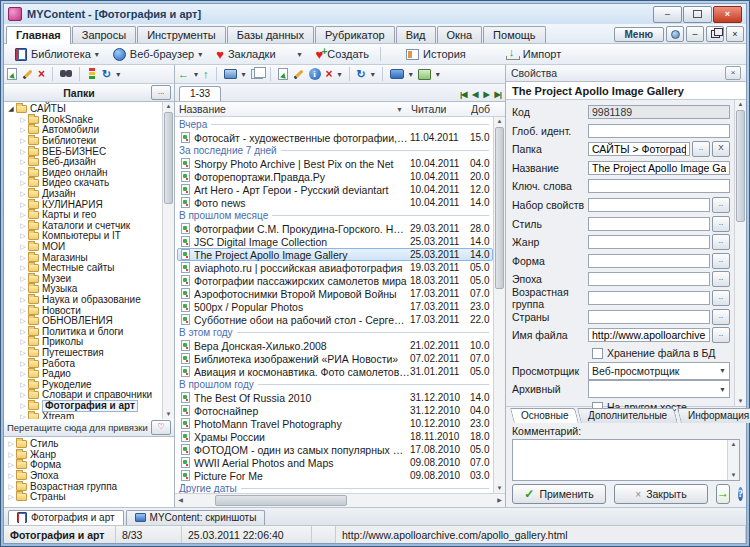 The image size is (750, 547). I want to click on maximize-button, so click(698, 14).